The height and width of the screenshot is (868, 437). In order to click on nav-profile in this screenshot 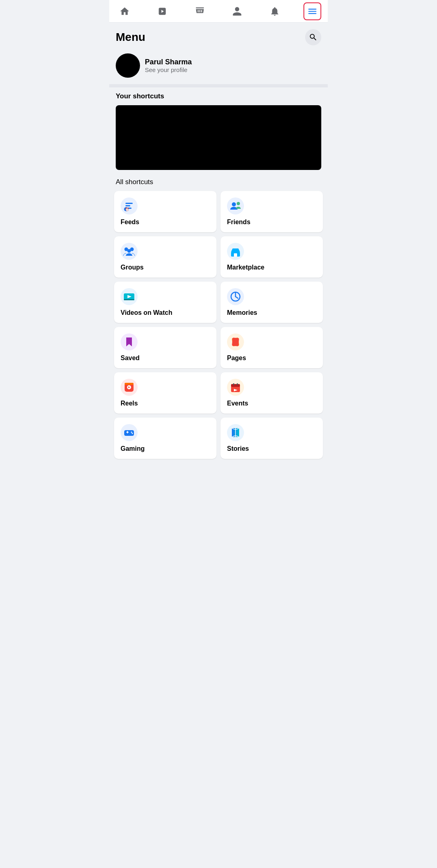, I will do `click(237, 11)`.